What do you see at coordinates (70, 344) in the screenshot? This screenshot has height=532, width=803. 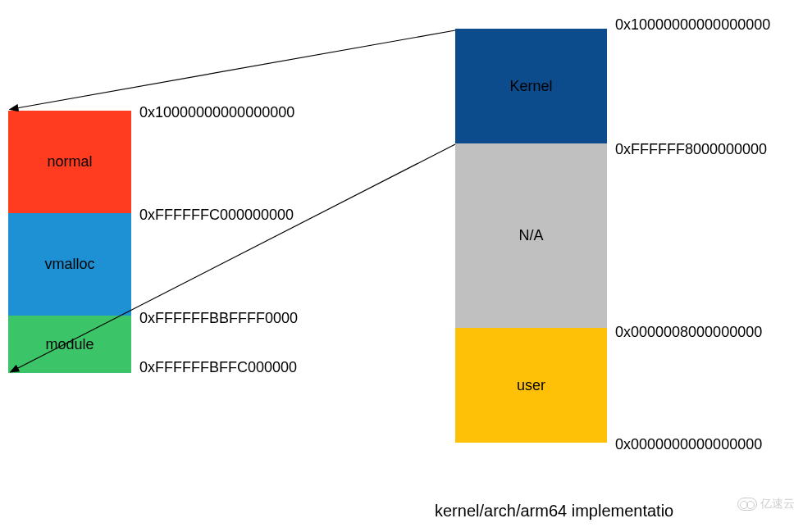 I see `module-block: module` at bounding box center [70, 344].